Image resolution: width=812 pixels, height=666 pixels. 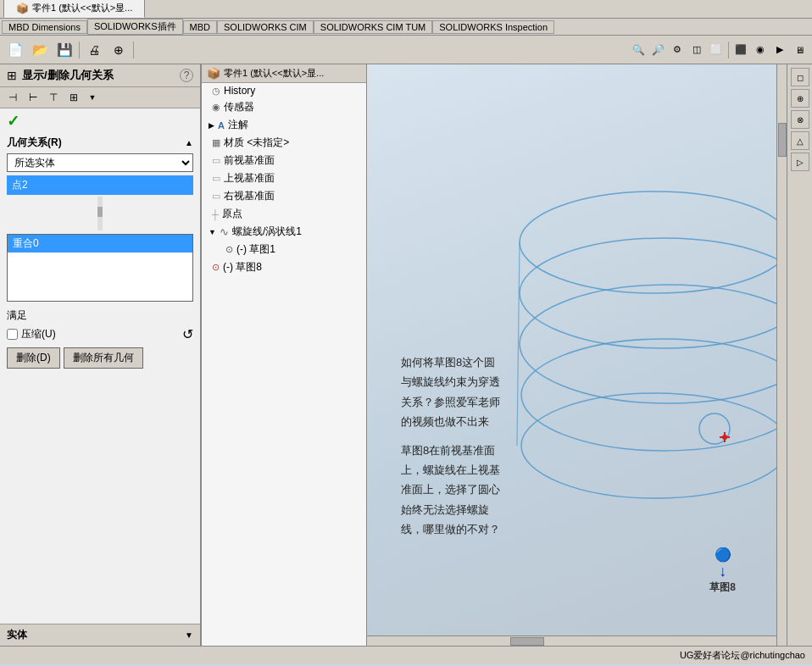 What do you see at coordinates (638, 50) in the screenshot?
I see `icon-view1: 🔍` at bounding box center [638, 50].